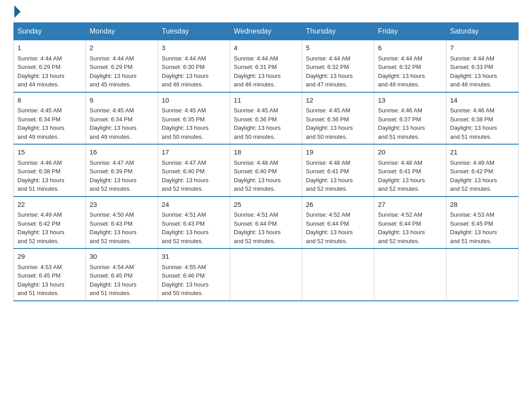 The height and width of the screenshot is (411, 532). Describe the element at coordinates (338, 48) in the screenshot. I see `day-number: 5` at that location.